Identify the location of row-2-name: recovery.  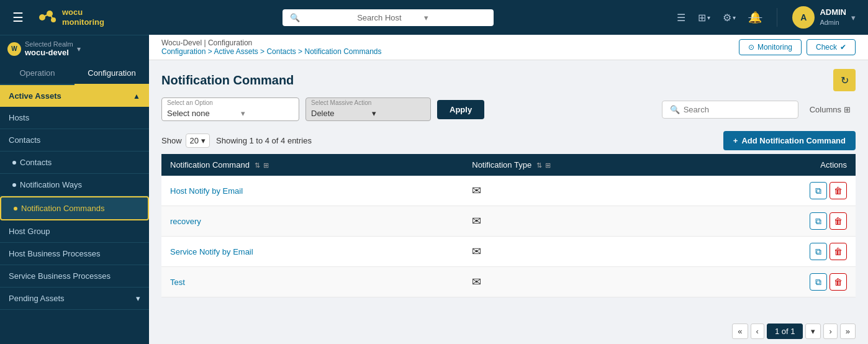
(312, 221).